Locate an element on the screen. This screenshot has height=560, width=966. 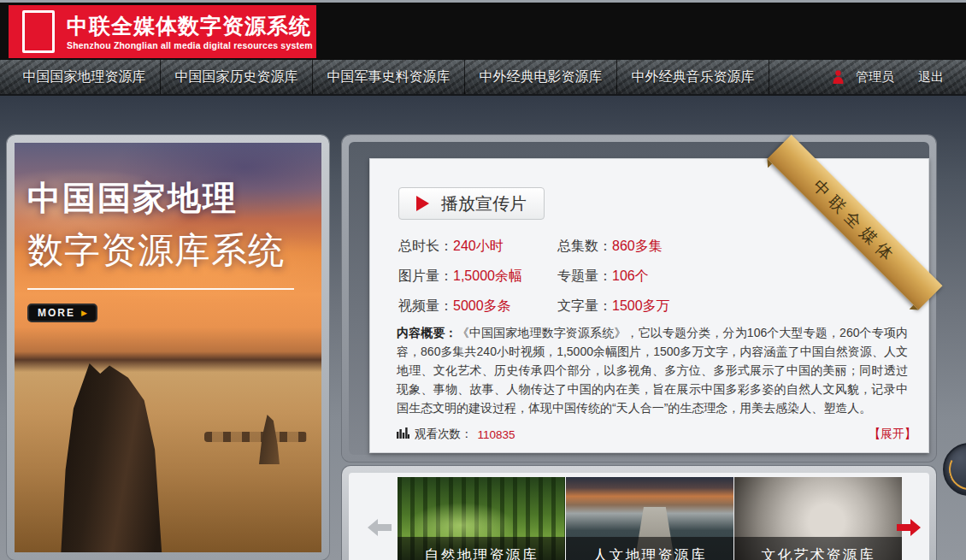
main-nav: 中国国家地理资源库 中国国家历史资源库 中国军事史料资源库 中外经典电影资源库 … is located at coordinates (483, 78).